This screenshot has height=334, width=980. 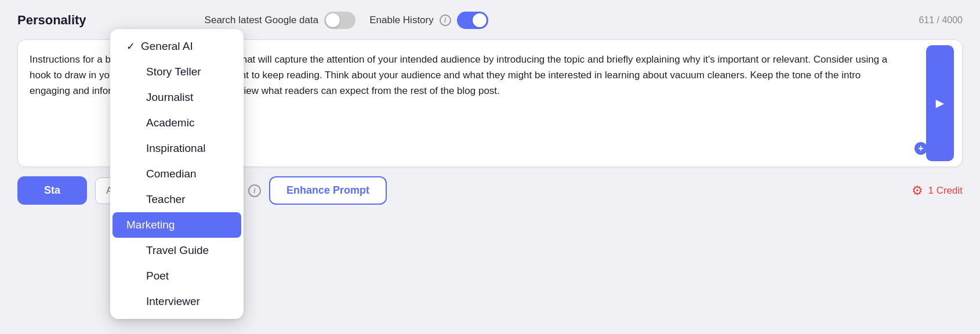 I want to click on dropdown-item-label: General AI, so click(x=167, y=46).